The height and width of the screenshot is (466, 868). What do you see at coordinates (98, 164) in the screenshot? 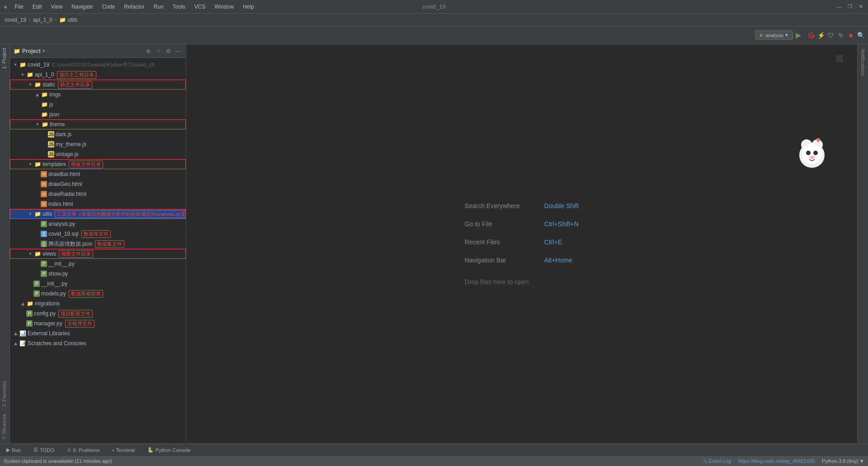
I see `tree-item-templates: ▼ 📁 templates 模板文件目录` at bounding box center [98, 164].